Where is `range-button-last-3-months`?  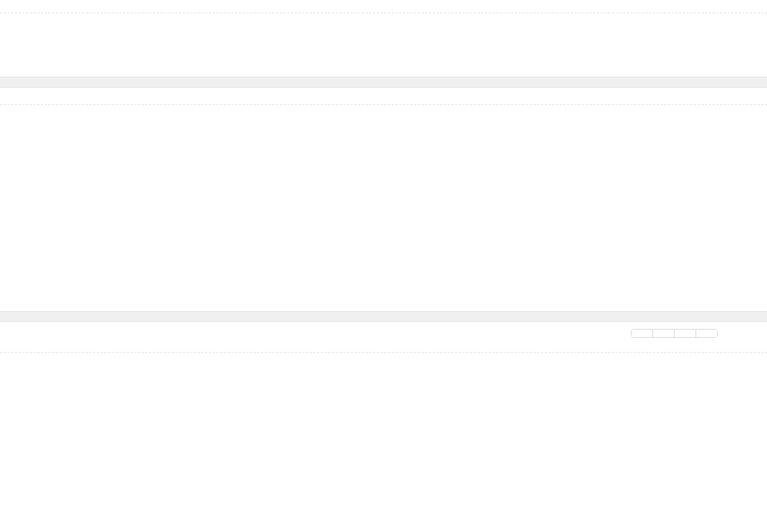 range-button-last-3-months is located at coordinates (685, 333).